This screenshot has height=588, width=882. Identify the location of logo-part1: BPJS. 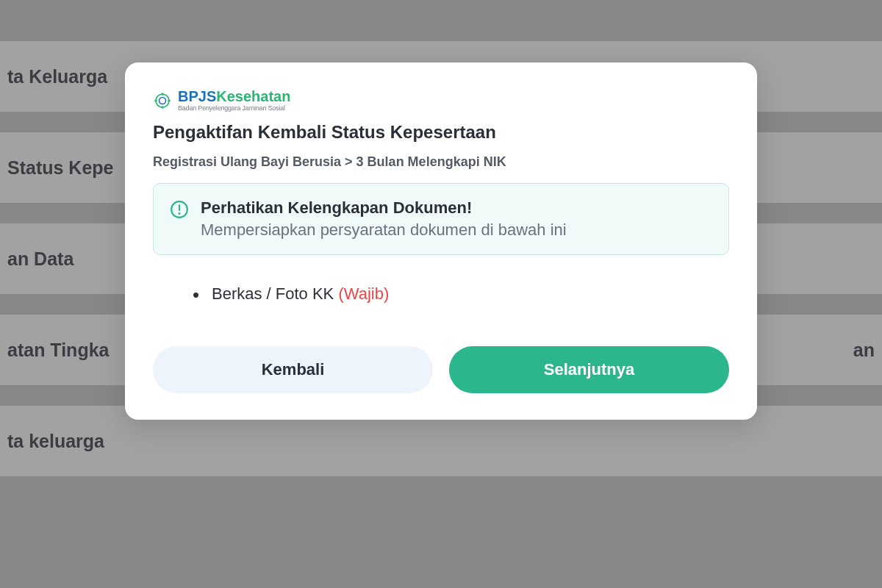
(197, 96).